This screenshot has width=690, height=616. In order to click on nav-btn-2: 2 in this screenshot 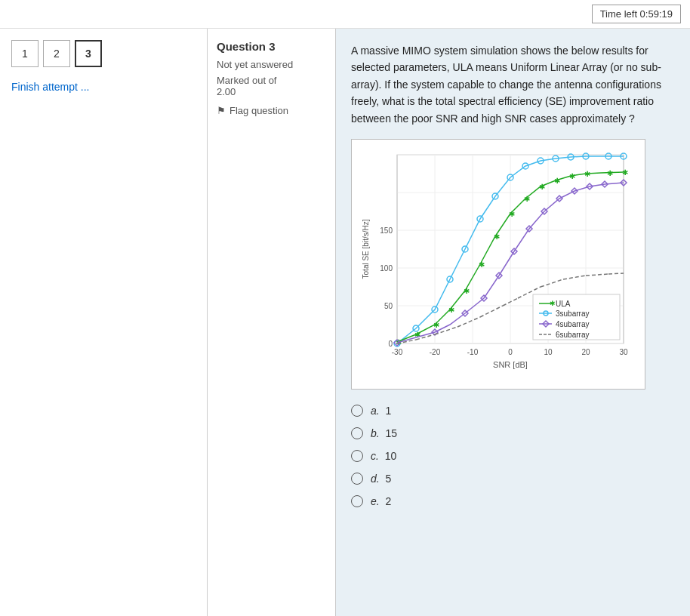, I will do `click(57, 54)`.